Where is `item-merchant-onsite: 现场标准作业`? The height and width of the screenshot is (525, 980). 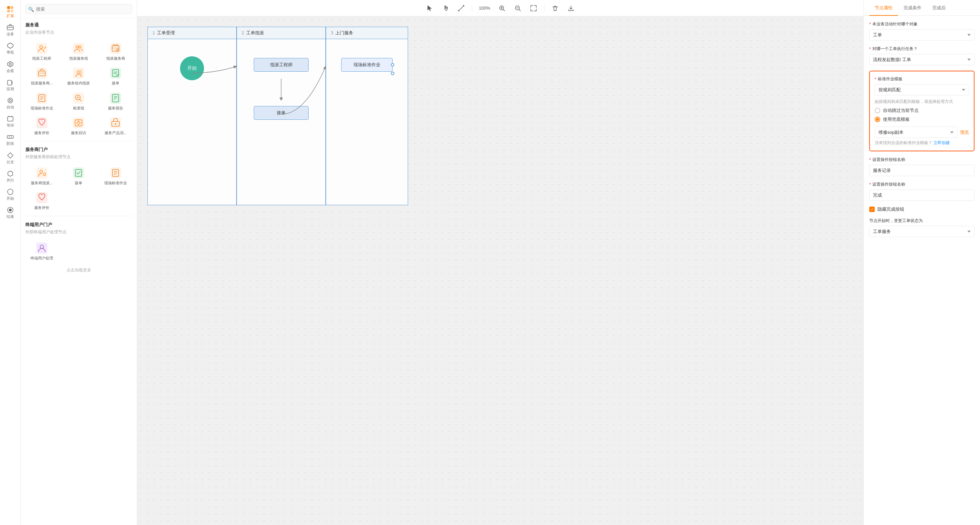 item-merchant-onsite: 现场标准作业 is located at coordinates (116, 176).